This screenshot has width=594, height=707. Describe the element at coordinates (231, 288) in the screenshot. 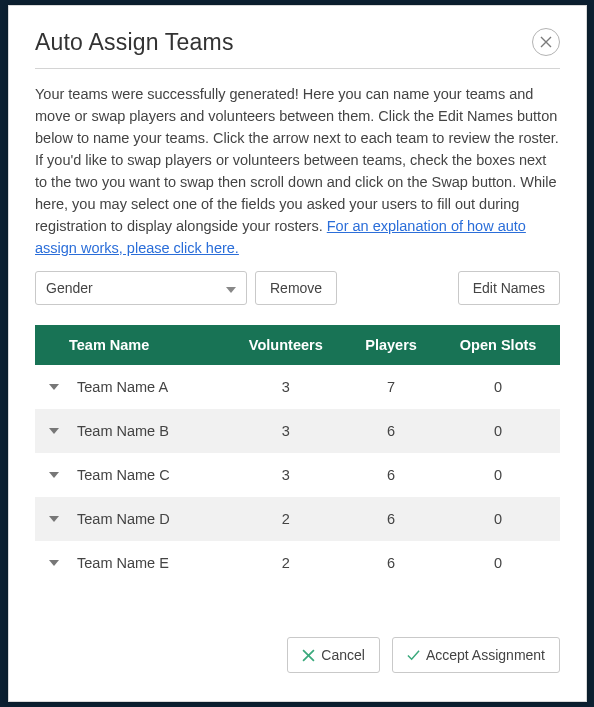

I see `chevron-down-icon` at that location.